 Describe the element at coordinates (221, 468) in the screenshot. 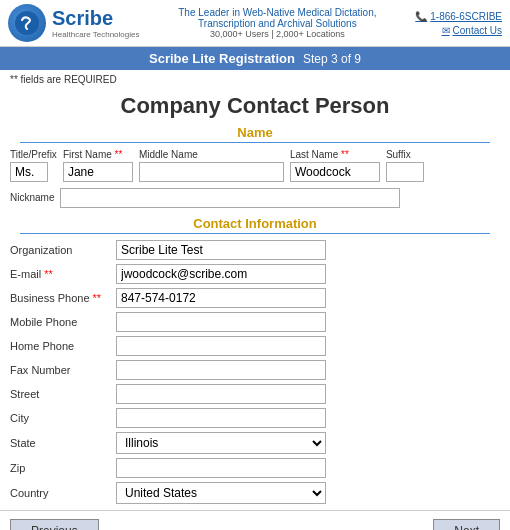

I see `zip-input` at that location.